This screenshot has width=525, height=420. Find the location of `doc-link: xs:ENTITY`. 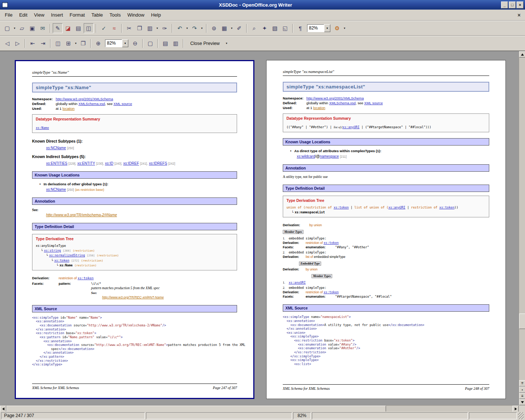

doc-link: xs:ENTITY is located at coordinates (86, 164).